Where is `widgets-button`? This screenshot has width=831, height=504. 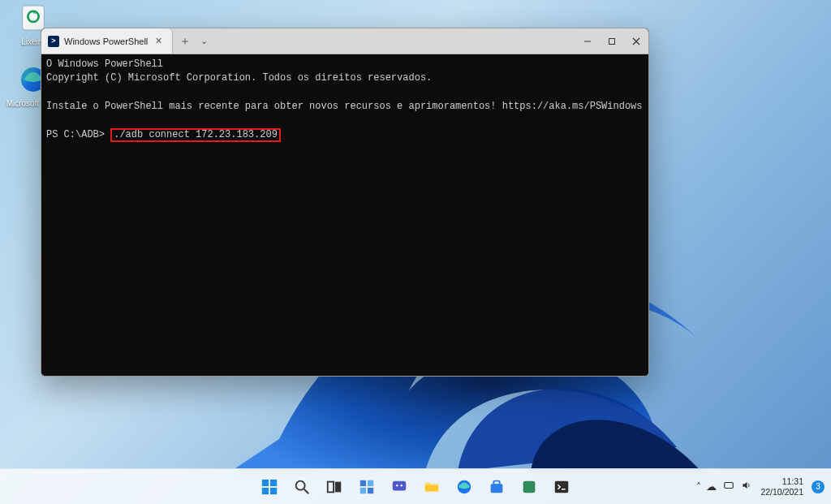
widgets-button is located at coordinates (367, 487).